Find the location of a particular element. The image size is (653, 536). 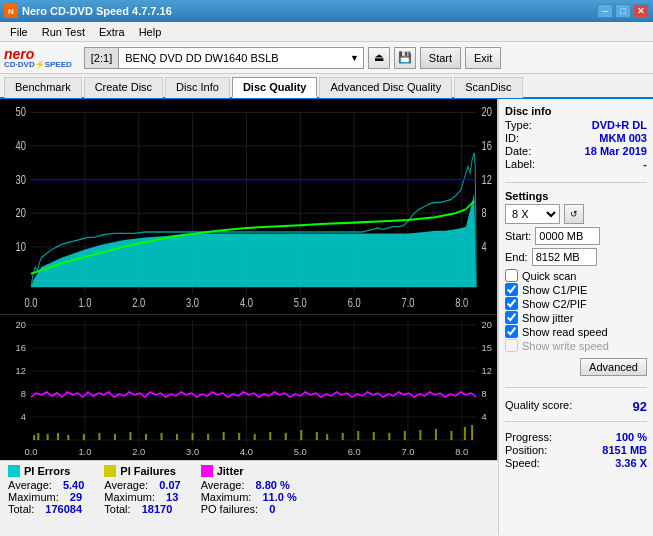

date-label: Date: is located at coordinates (518, 151).